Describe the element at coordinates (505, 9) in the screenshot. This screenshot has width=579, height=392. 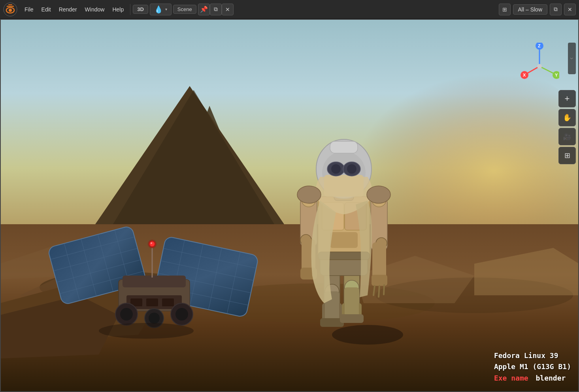
I see `layout-icon: ⊞` at that location.